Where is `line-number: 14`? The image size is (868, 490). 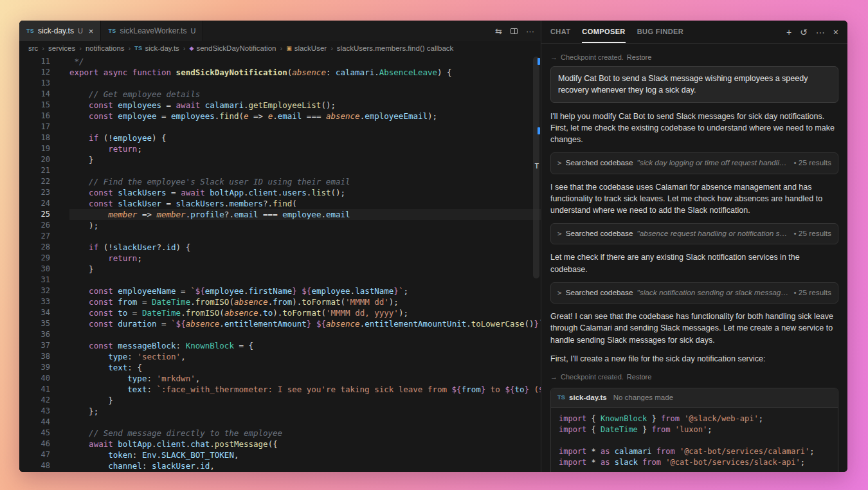
line-number: 14 is located at coordinates (35, 94).